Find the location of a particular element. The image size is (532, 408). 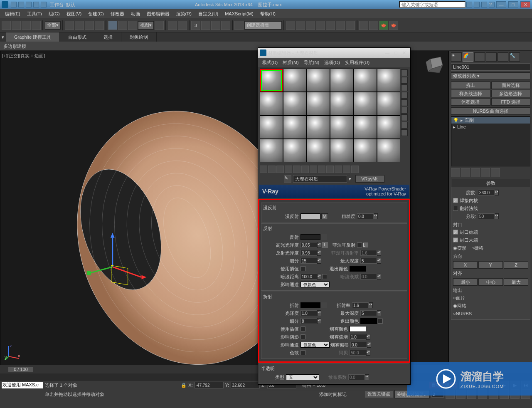

menu-rendering: 渲染(R) is located at coordinates (184, 14).